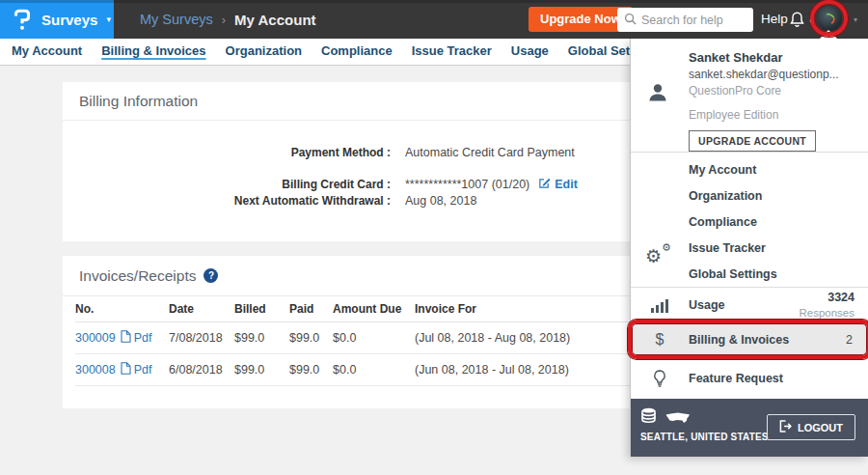 The width and height of the screenshot is (868, 475). What do you see at coordinates (677, 419) in the screenshot?
I see `usa-map-icon` at bounding box center [677, 419].